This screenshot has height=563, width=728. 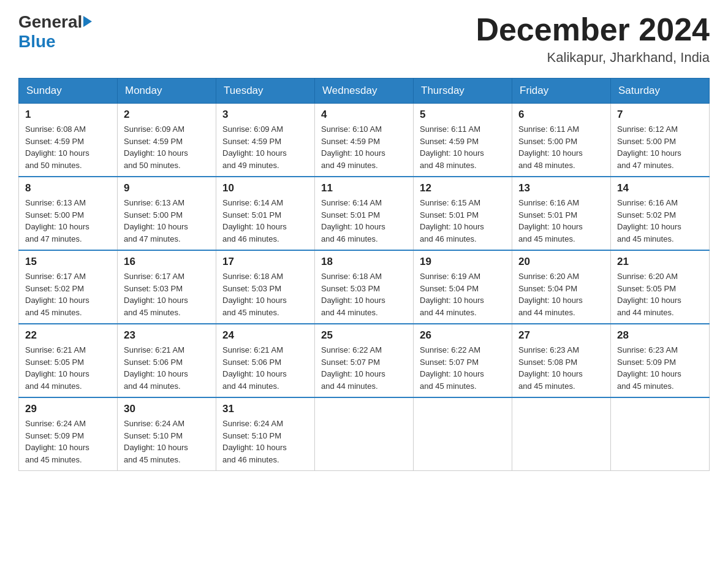 What do you see at coordinates (661, 287) in the screenshot?
I see `calendar-cell: 21Sunrise: 6:20 AMSunset: 5:05 PMDayligh…` at bounding box center [661, 287].